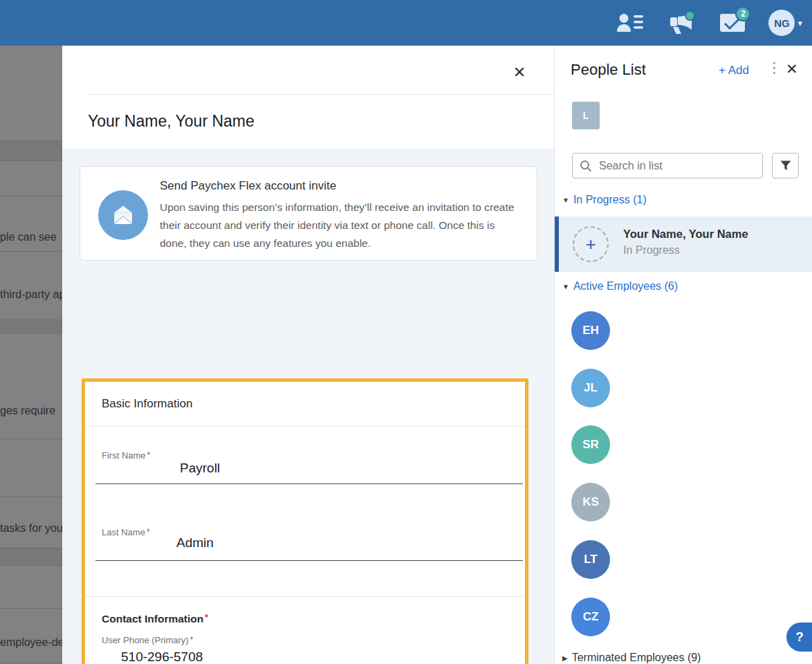 The width and height of the screenshot is (812, 664). I want to click on user-phone-label: User Phone (Primary)*, so click(147, 640).